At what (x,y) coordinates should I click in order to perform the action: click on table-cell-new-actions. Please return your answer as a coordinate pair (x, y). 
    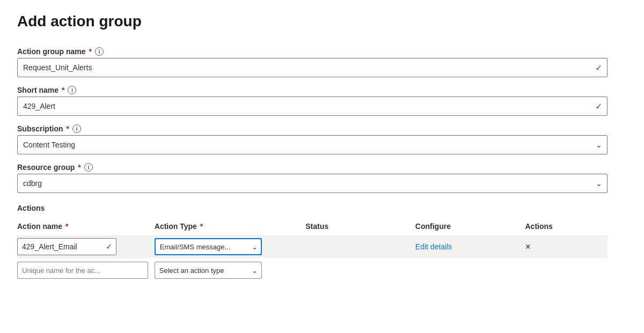
    Looking at the image, I should click on (566, 270).